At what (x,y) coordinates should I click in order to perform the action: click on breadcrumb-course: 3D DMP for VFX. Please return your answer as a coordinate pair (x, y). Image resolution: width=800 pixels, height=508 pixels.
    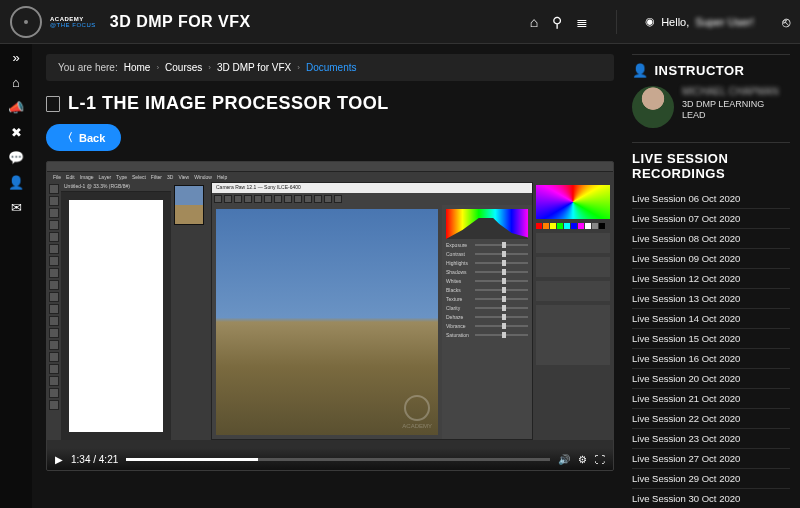
    Looking at the image, I should click on (254, 68).